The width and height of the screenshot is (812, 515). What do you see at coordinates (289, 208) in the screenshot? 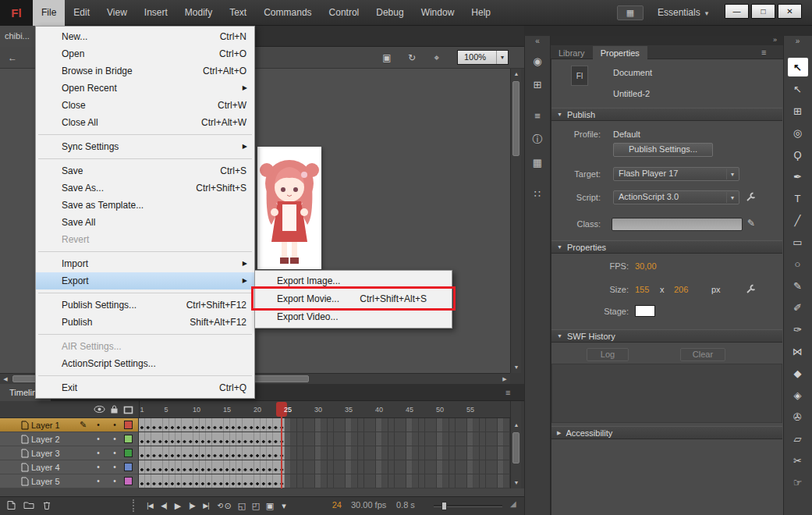
I see `stage-canvas` at bounding box center [289, 208].